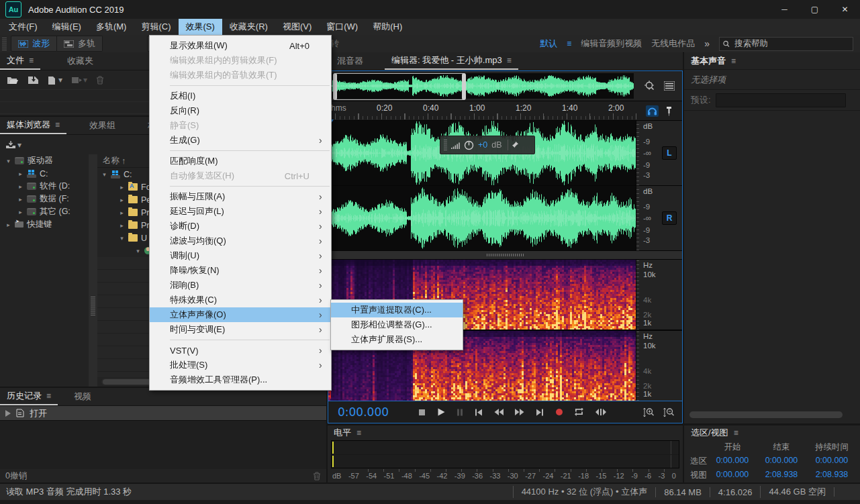  Describe the element at coordinates (93, 270) in the screenshot. I see `tree-list-splitter` at that location.